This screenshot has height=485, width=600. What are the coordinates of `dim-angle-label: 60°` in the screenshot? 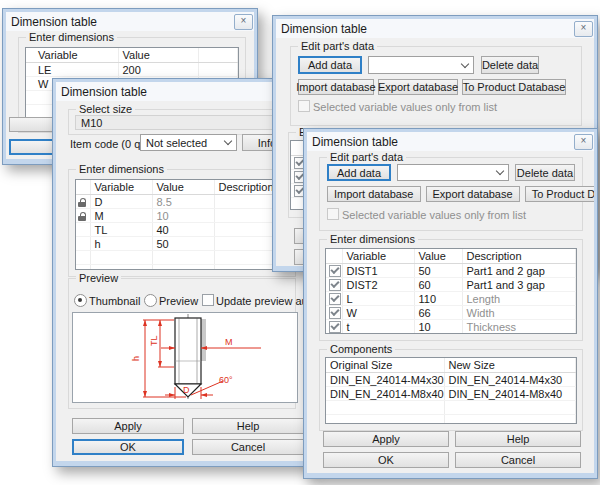 It's located at (226, 380).